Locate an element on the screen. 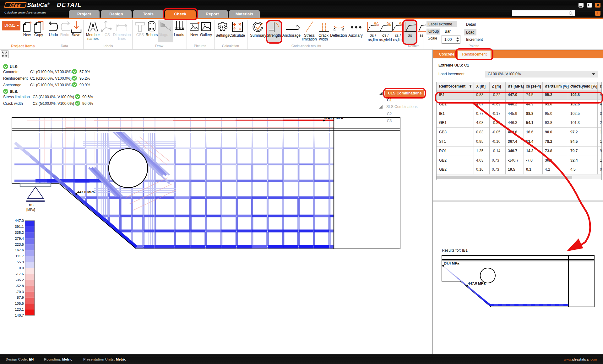  svg-text: -140.7 MPa is located at coordinates (334, 118).